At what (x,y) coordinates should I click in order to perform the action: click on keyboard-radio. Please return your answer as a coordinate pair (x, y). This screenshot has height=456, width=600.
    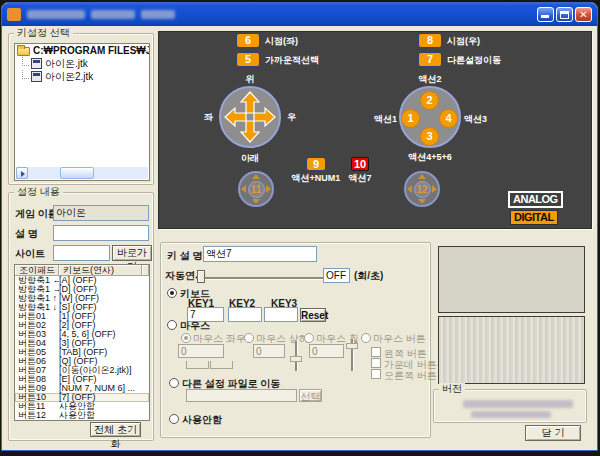
    Looking at the image, I should click on (172, 293).